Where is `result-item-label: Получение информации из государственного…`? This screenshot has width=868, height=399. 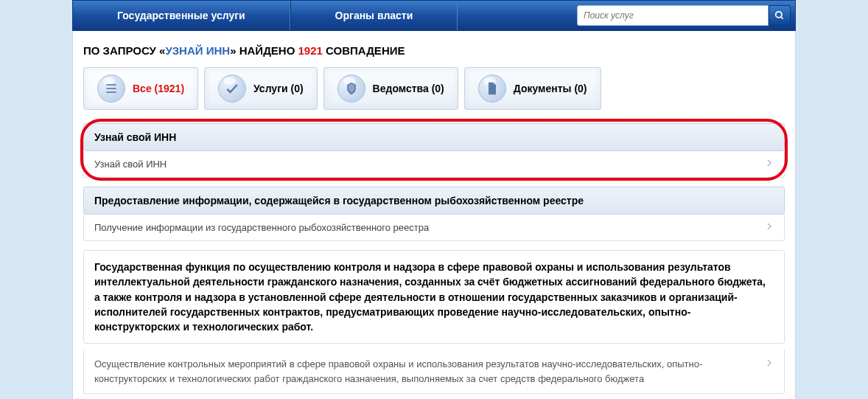 result-item-label: Получение информации из государственного… is located at coordinates (262, 227).